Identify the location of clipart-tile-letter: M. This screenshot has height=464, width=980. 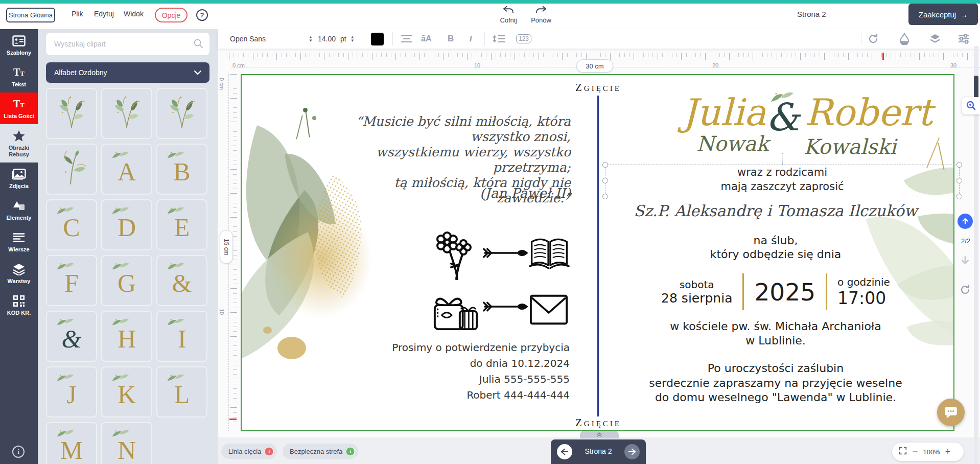
(72, 443).